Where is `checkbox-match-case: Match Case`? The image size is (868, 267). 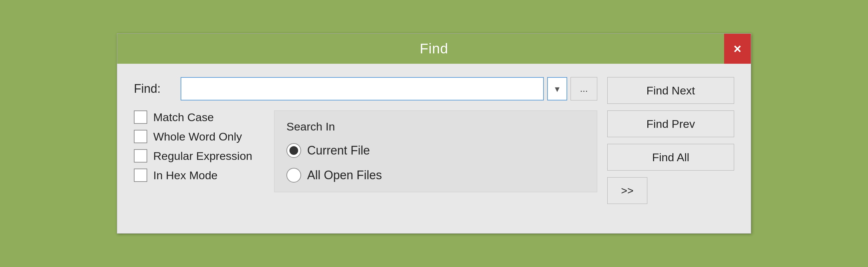 checkbox-match-case: Match Case is located at coordinates (197, 117).